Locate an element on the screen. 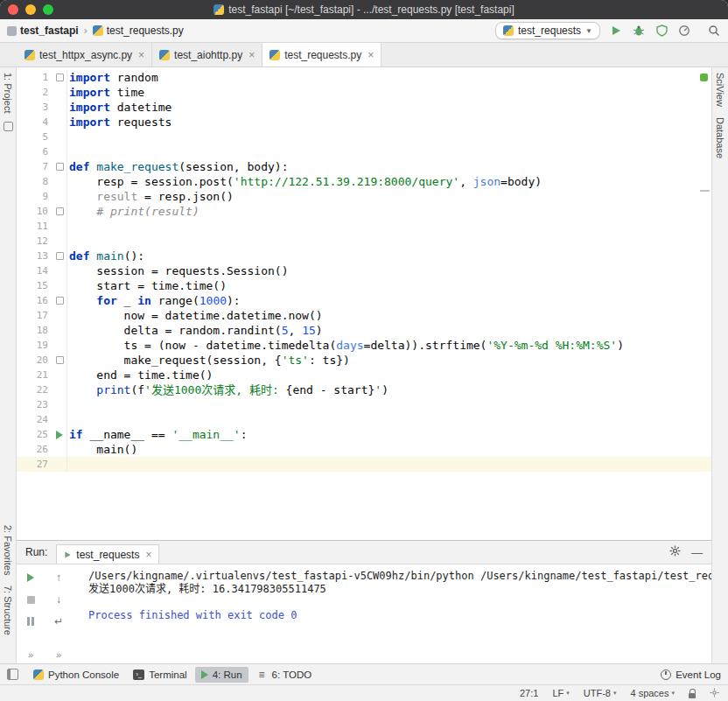 This screenshot has width=728, height=701. run-gutter-icon is located at coordinates (60, 435).